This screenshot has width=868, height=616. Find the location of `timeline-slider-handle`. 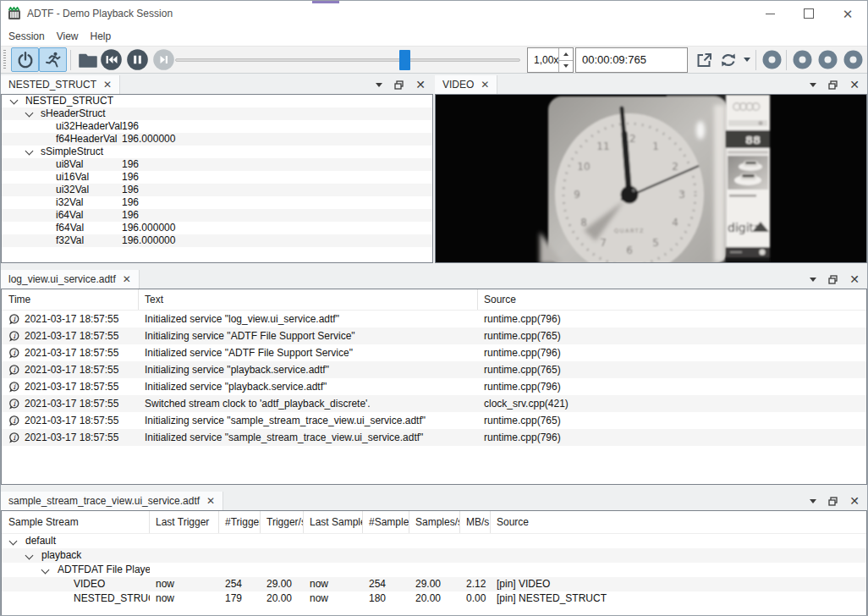

timeline-slider-handle is located at coordinates (404, 60).